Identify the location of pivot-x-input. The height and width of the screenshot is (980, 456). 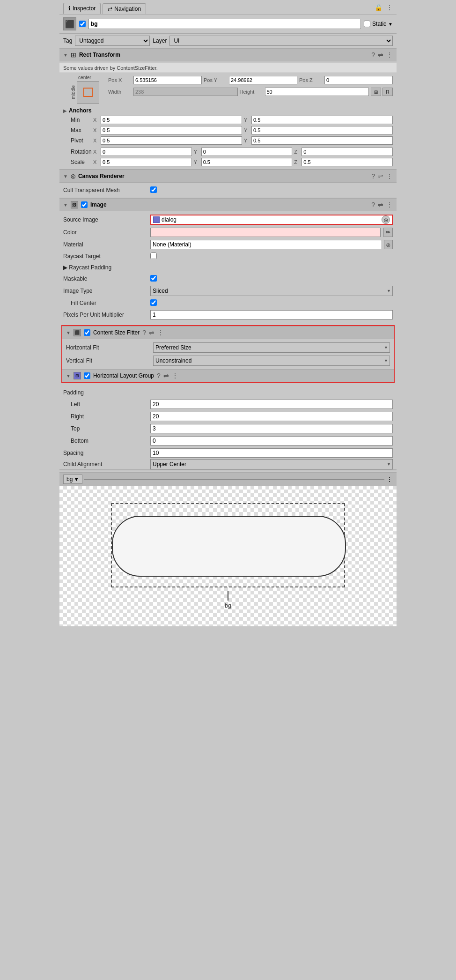
(171, 141).